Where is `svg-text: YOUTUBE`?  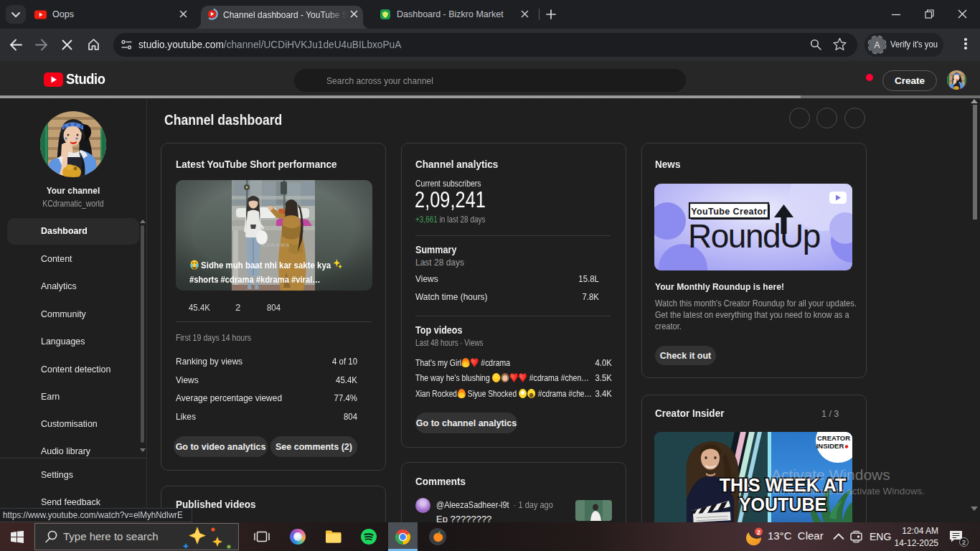 svg-text: YOUTUBE is located at coordinates (783, 504).